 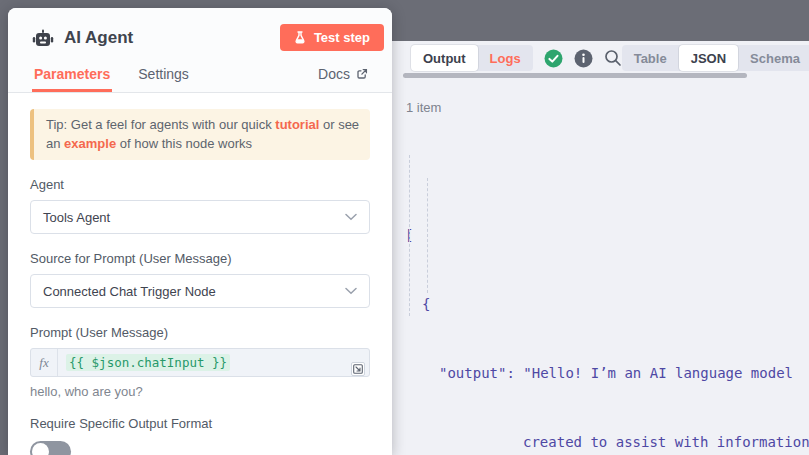 I want to click on node-panel-tabs: Parameters Settings Docs, so click(x=200, y=77).